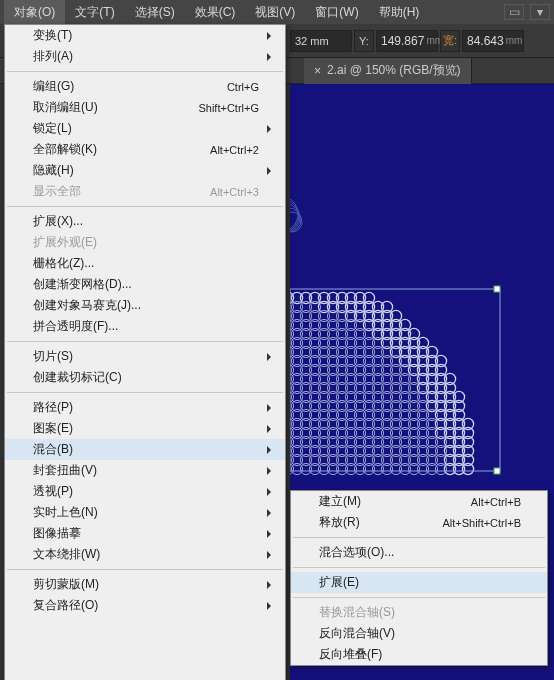  I want to click on object-menu-item-18: 创建裁切标记(C), so click(145, 378).